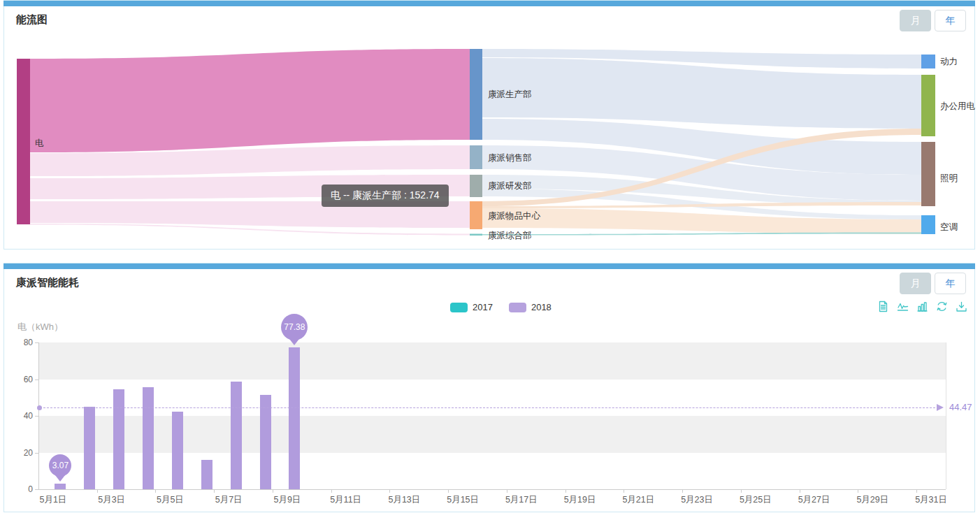 The image size is (980, 513). What do you see at coordinates (928, 225) in the screenshot?
I see `sankey-node-kongtiao` at bounding box center [928, 225].